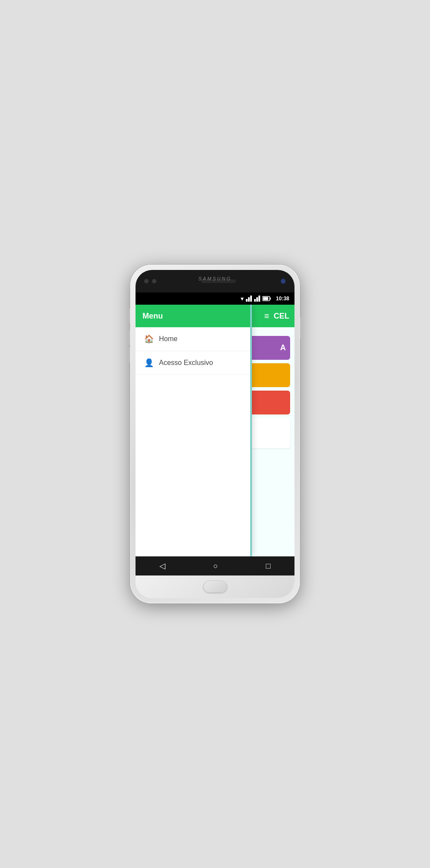 Image resolution: width=430 pixels, height=868 pixels. I want to click on bottom-bezel, so click(215, 587).